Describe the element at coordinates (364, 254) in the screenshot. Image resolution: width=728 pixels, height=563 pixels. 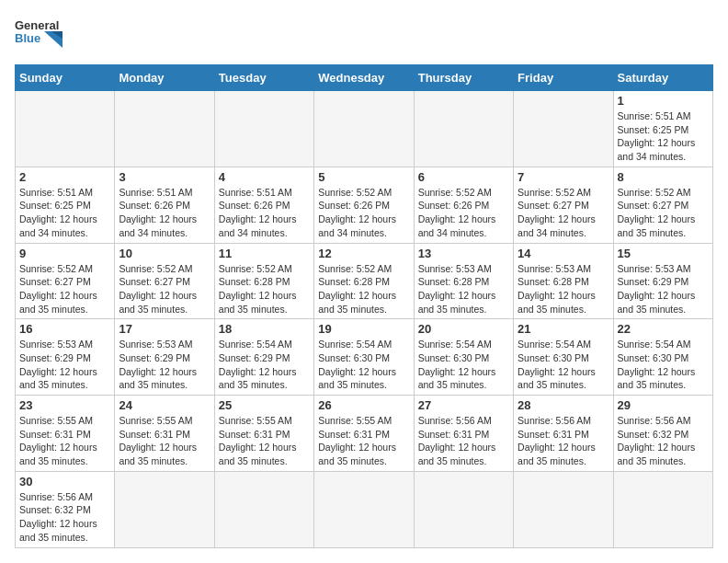
I see `day-number: 12` at that location.